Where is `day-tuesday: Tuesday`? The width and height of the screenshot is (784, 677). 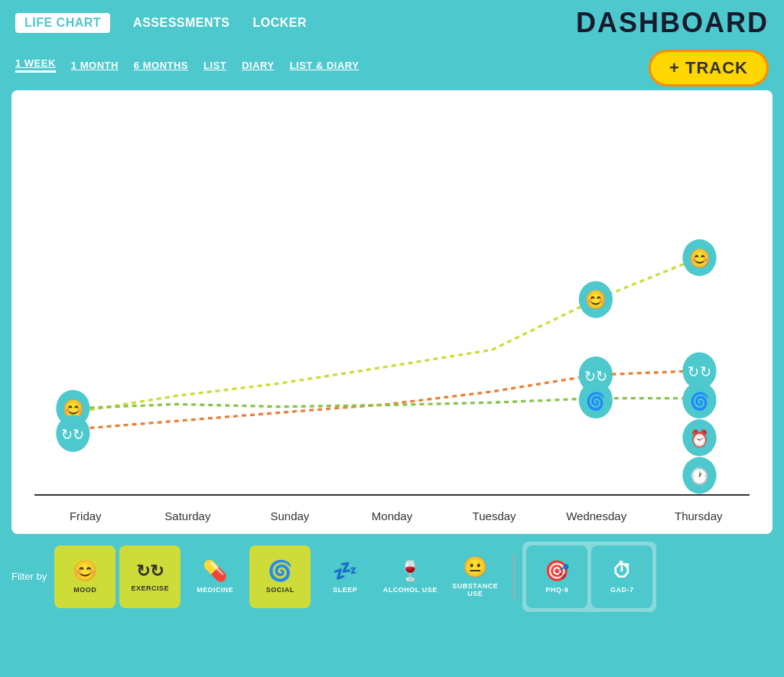
day-tuesday: Tuesday is located at coordinates (494, 516).